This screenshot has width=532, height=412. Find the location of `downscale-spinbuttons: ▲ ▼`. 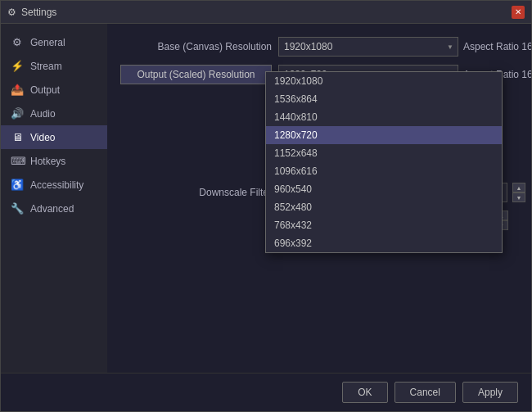

downscale-spinbuttons: ▲ ▼ is located at coordinates (519, 192).